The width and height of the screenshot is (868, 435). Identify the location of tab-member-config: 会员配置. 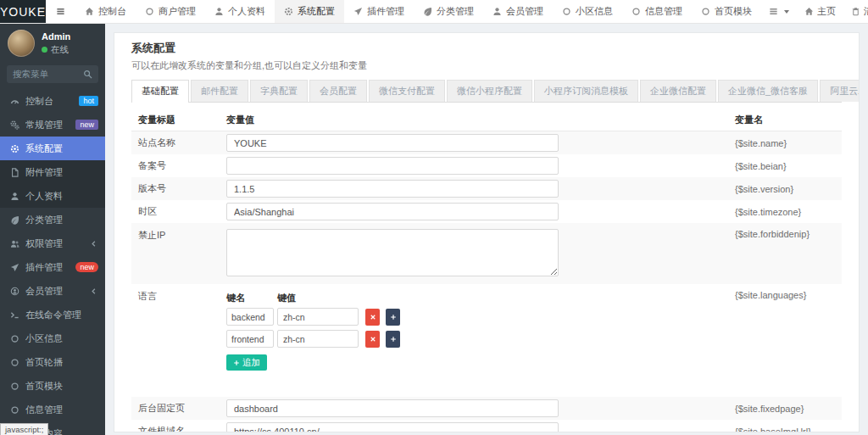
(338, 91).